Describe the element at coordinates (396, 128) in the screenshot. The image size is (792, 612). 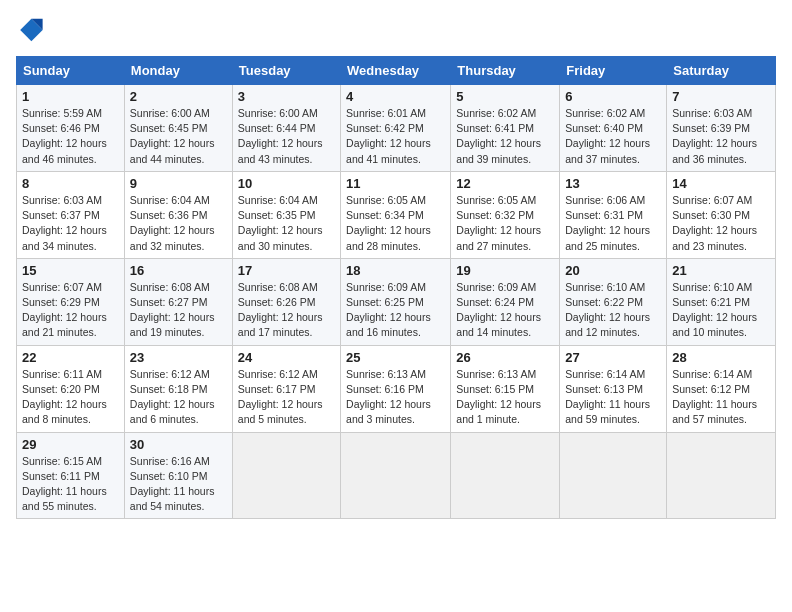
I see `calendar-cell: 4Sunrise: 6:01 AM Sunset: 6:42 PM Daylig…` at that location.